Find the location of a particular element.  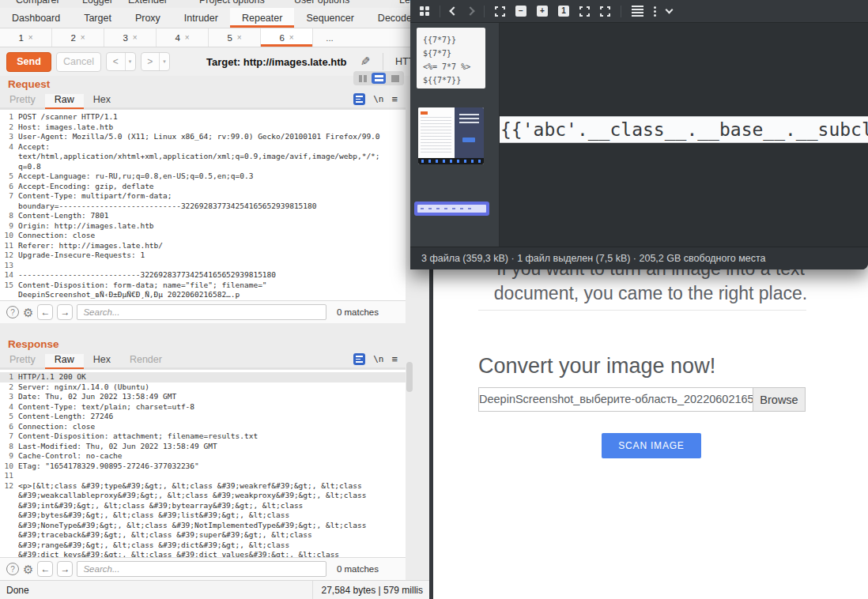

menu-tab-extender: Extender is located at coordinates (148, 3).